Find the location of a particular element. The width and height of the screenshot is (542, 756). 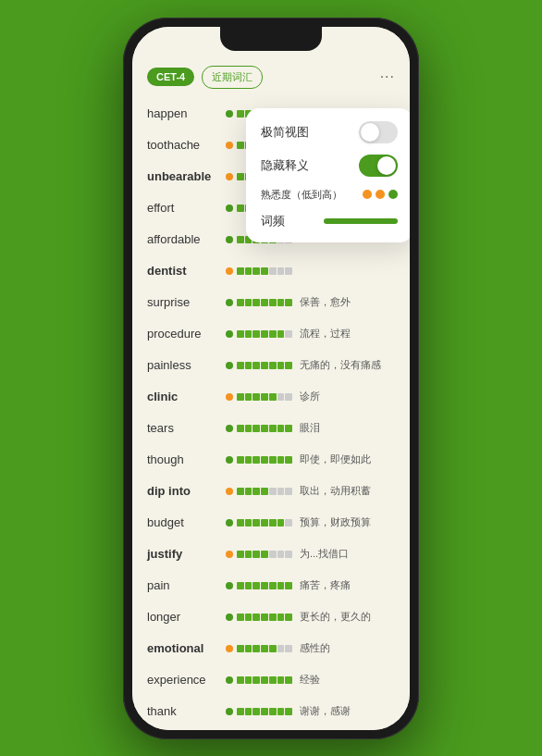

hide-meaning-toggle is located at coordinates (378, 166).